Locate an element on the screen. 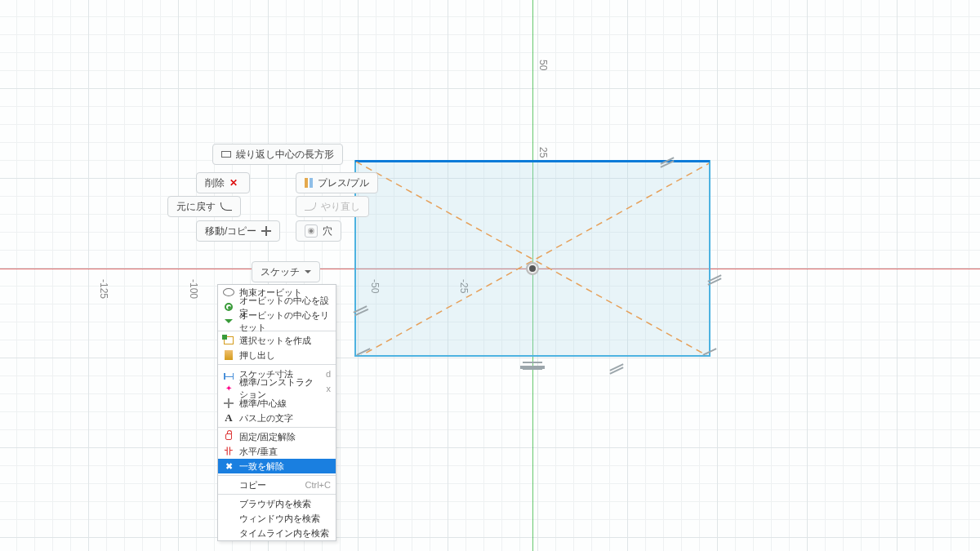 This screenshot has width=980, height=551. menu-search-window: ウィンドウ内を検索 is located at coordinates (277, 518).